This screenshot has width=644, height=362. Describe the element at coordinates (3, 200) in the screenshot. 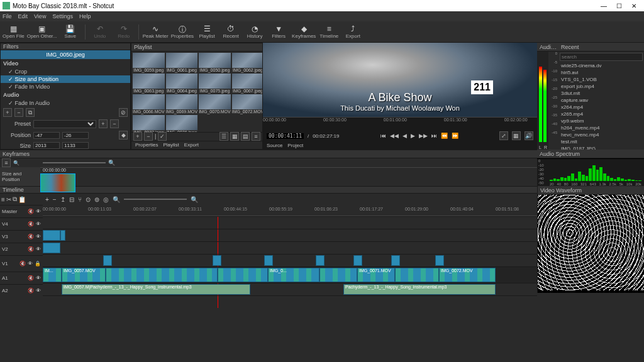

I see `tl-menu-icon: ≡` at that location.